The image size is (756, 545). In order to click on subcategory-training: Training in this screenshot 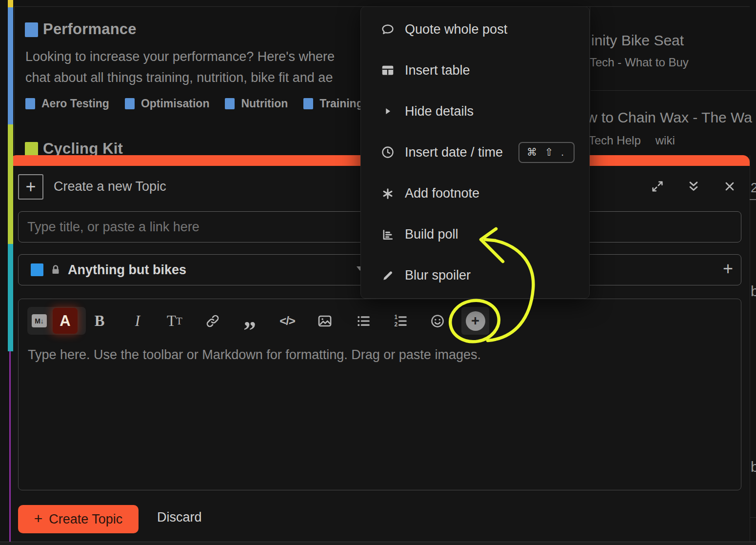, I will do `click(333, 103)`.